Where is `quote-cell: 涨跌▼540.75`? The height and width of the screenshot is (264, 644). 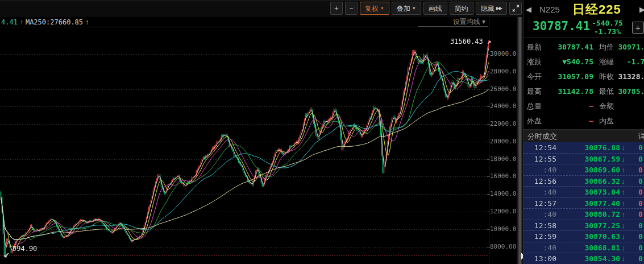
quote-cell: 涨跌▼540.75 is located at coordinates (562, 62).